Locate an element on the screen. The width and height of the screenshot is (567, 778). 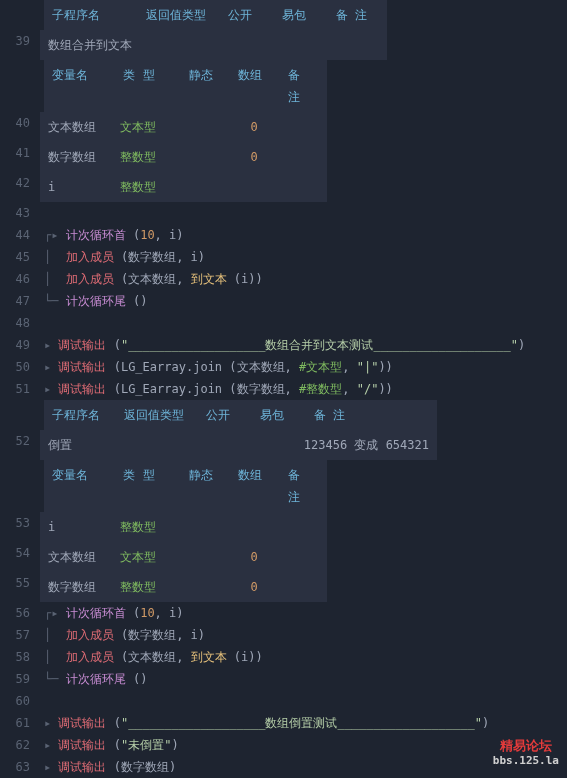
loop-tail: 计次循环尾 is located at coordinates (96, 301).